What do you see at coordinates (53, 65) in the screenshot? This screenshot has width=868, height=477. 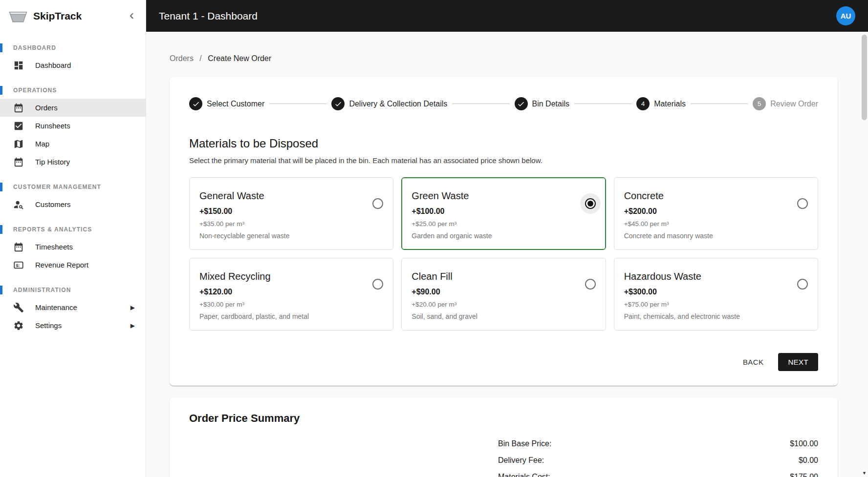 I see `nav-label: Dashboard` at bounding box center [53, 65].